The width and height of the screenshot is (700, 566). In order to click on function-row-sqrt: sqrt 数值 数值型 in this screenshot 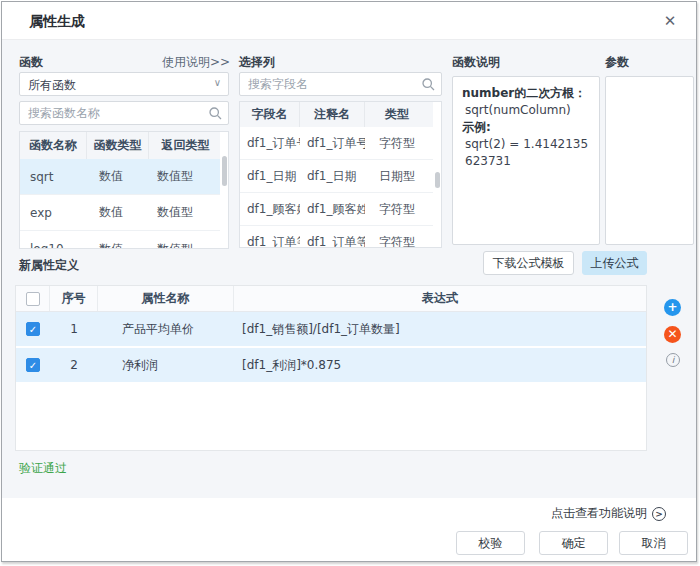, I will do `click(124, 177)`.